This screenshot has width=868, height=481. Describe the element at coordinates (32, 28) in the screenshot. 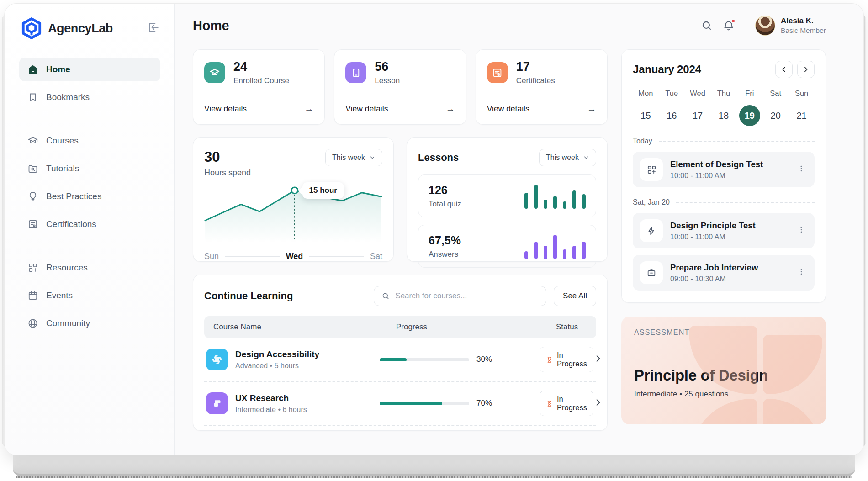

I see `agencylab-logo-icon` at that location.